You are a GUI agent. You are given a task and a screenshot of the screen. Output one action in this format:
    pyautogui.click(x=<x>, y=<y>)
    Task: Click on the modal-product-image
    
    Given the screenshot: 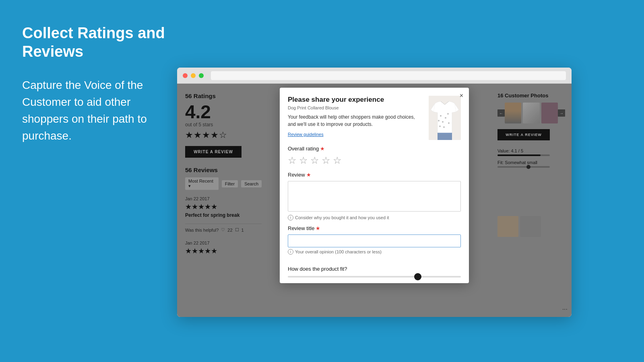 What is the action you would take?
    pyautogui.click(x=445, y=118)
    